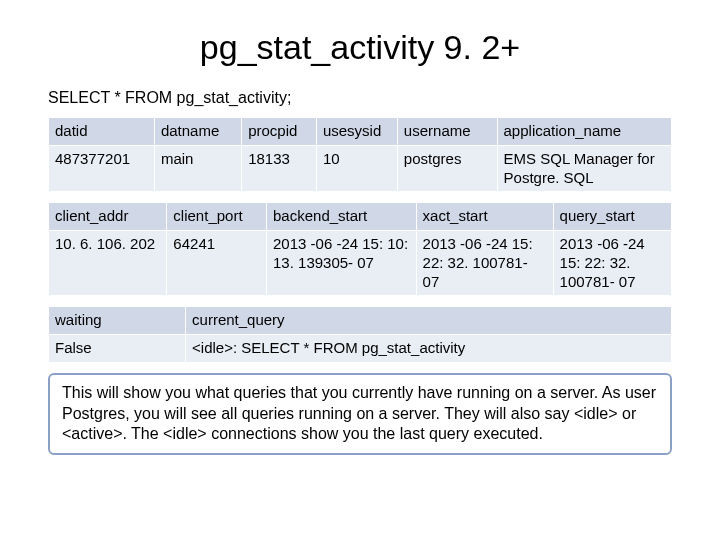 The height and width of the screenshot is (540, 720). I want to click on page-title: pg_stat_activity 9. 2+, so click(360, 48).